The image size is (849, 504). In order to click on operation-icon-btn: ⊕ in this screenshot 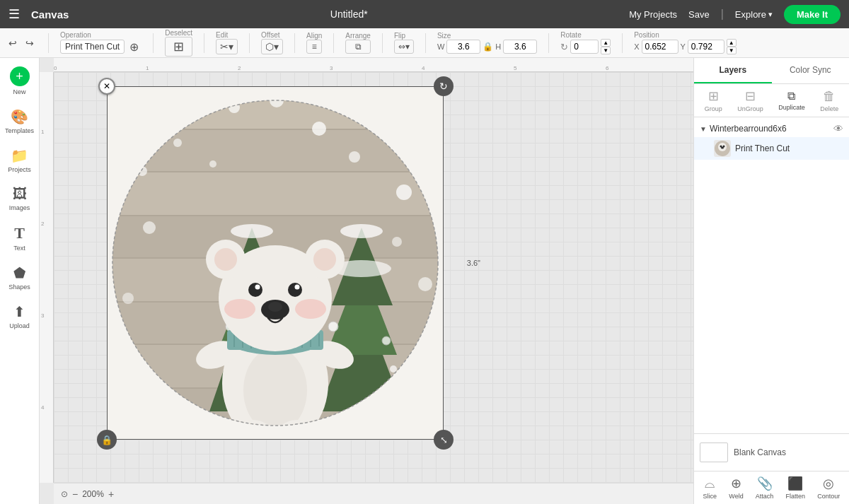, I will do `click(134, 47)`.